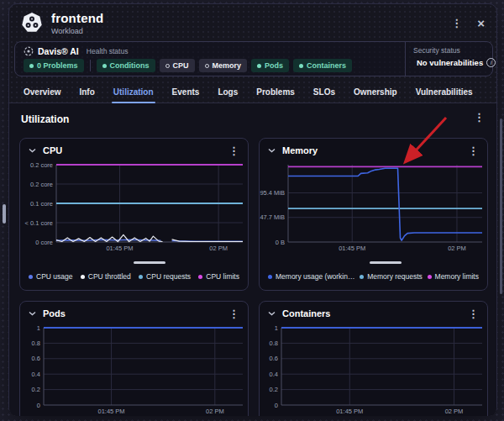  Describe the element at coordinates (375, 92) in the screenshot. I see `tab-ownership: Ownership` at that location.